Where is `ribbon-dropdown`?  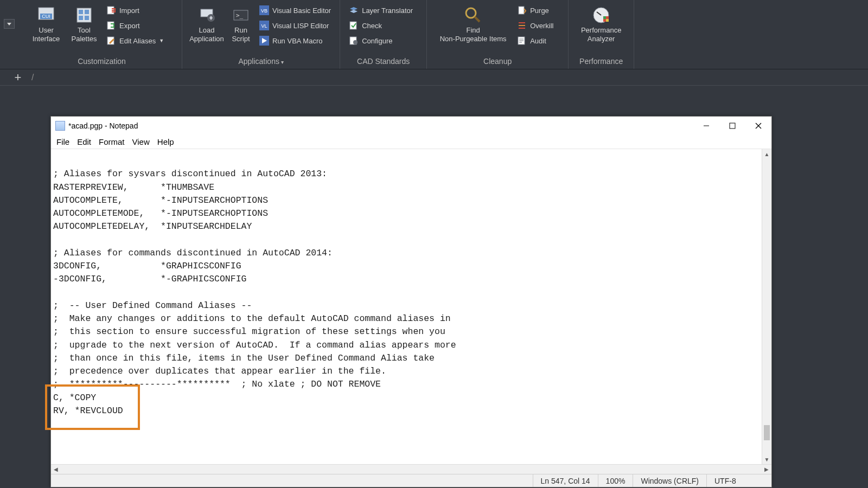
ribbon-dropdown is located at coordinates (9, 24).